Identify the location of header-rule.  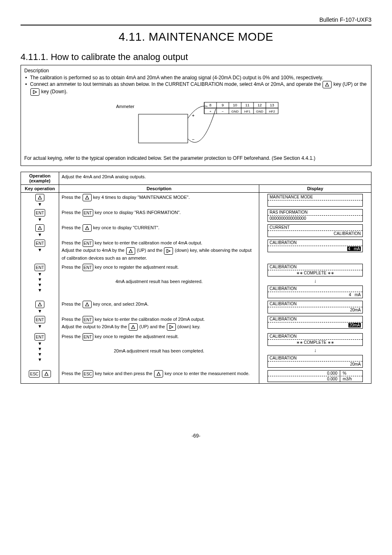
(196, 25).